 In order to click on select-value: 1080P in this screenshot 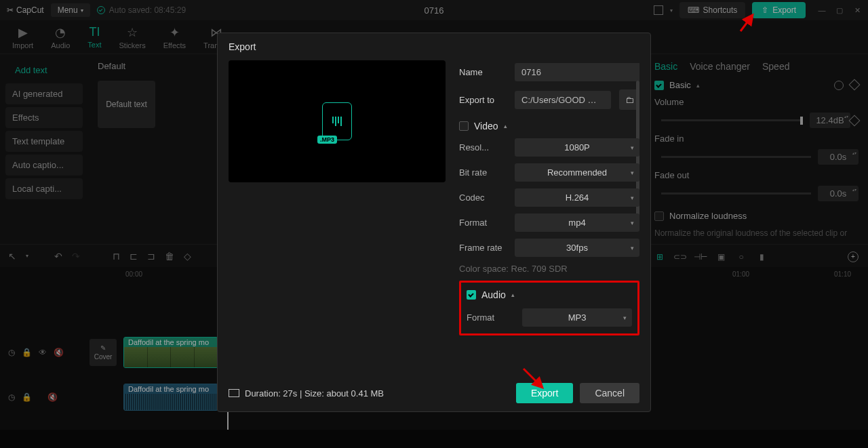, I will do `click(577, 148)`.